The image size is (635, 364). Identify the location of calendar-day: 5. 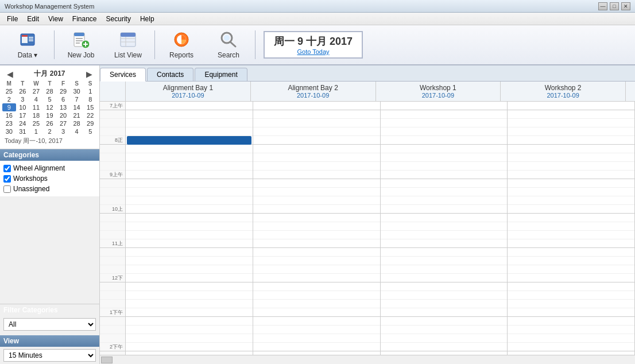
(50, 99).